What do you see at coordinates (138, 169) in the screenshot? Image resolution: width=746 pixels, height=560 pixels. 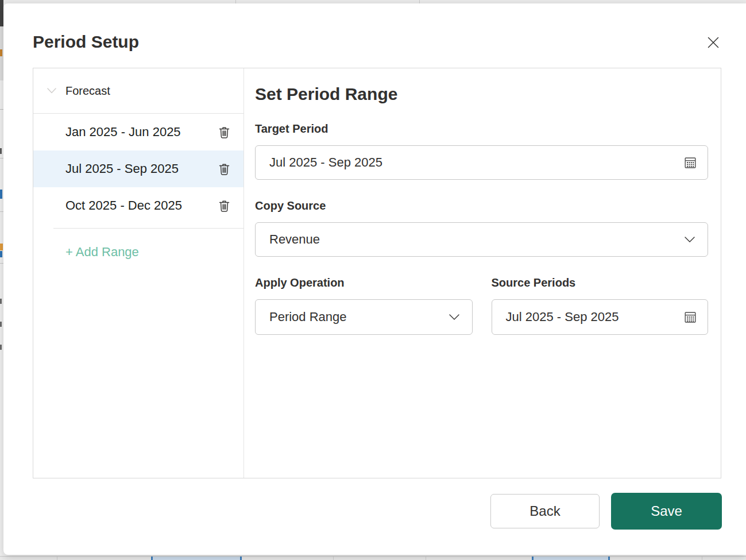 I see `range-list-item-selected: Jul 2025 - Sep 2025` at bounding box center [138, 169].